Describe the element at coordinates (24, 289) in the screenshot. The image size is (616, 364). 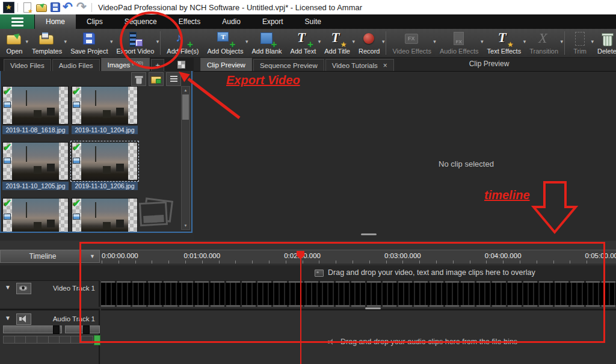
I see `track-visibility-icon` at that location.